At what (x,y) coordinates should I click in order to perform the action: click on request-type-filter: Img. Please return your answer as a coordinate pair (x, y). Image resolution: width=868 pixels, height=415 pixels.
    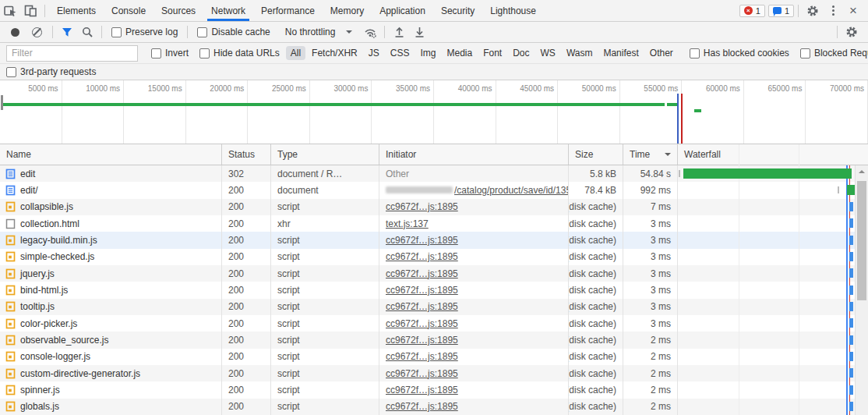
    Looking at the image, I should click on (428, 53).